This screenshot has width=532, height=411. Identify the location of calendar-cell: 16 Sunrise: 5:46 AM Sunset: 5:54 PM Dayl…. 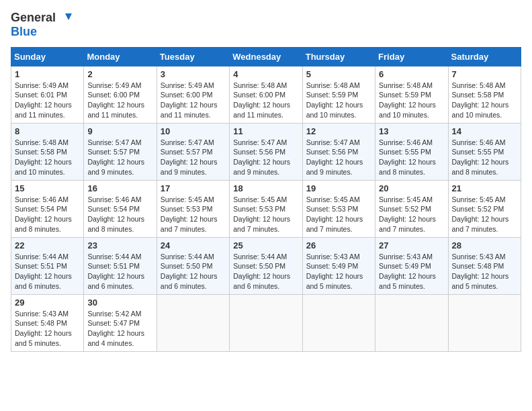
(120, 208).